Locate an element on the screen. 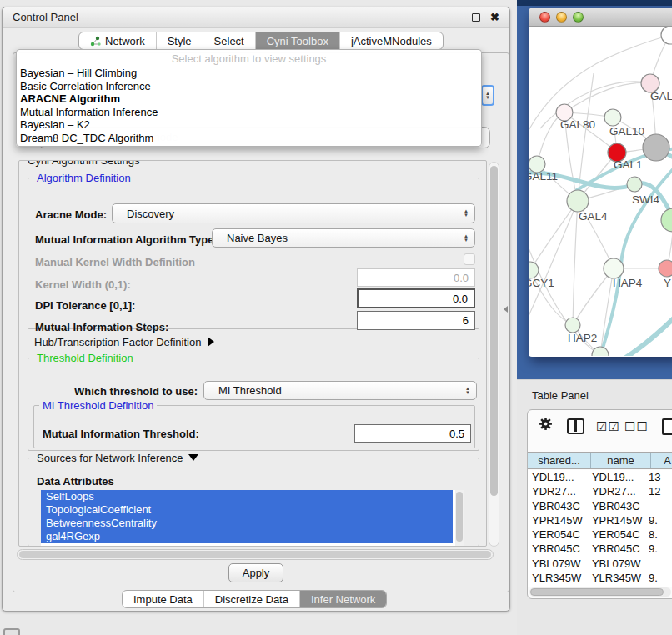  table-row: YBL079WYBL079W is located at coordinates (600, 563).